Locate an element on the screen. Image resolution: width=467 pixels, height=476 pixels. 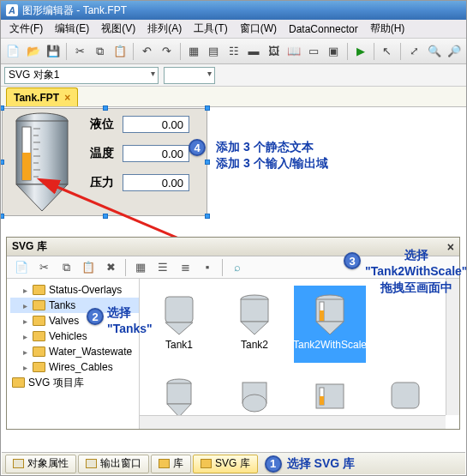
gallery-item: Tank2 is located at coordinates (254, 324).